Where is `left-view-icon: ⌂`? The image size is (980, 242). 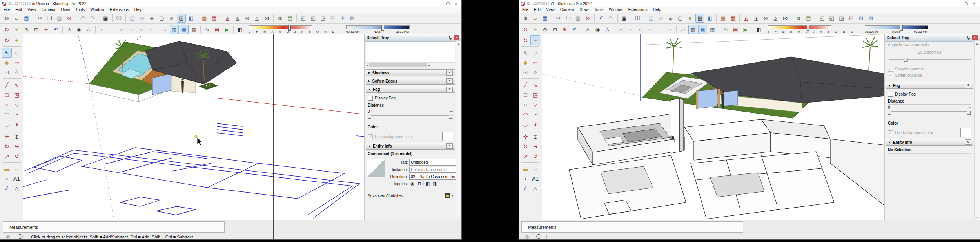
left-view-icon: ⌂ is located at coordinates (151, 30).